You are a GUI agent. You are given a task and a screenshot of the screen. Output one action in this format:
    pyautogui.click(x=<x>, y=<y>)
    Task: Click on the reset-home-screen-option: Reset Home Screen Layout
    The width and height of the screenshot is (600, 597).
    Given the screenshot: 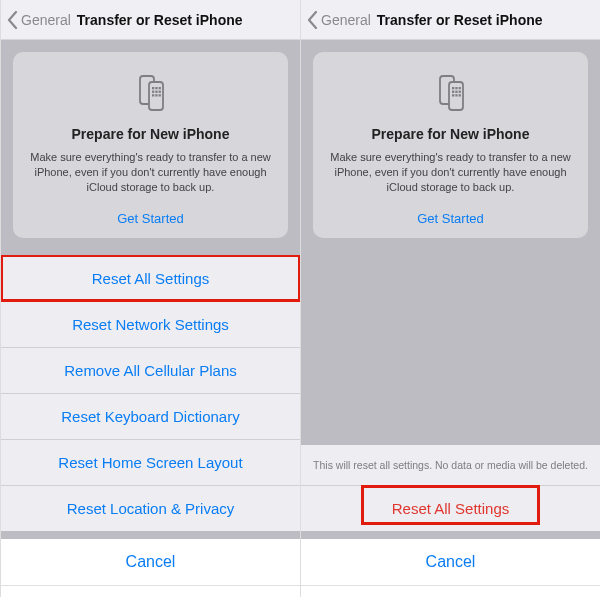 What is the action you would take?
    pyautogui.click(x=150, y=462)
    